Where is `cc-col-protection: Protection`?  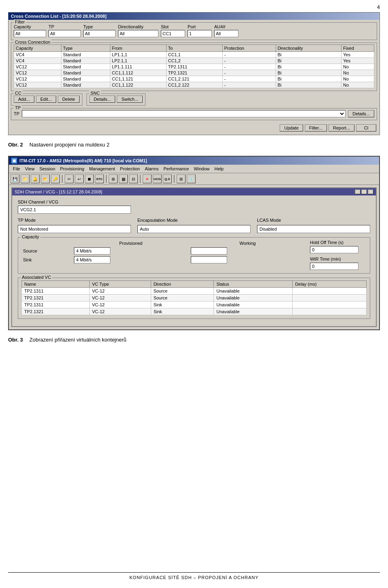 cc-col-protection: Protection is located at coordinates (249, 49).